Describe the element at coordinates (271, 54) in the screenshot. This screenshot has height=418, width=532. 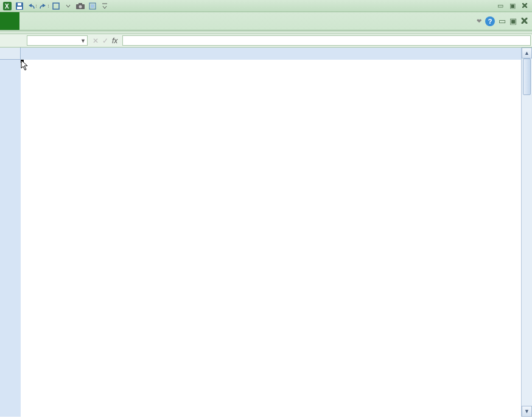
I see `column-headers` at that location.